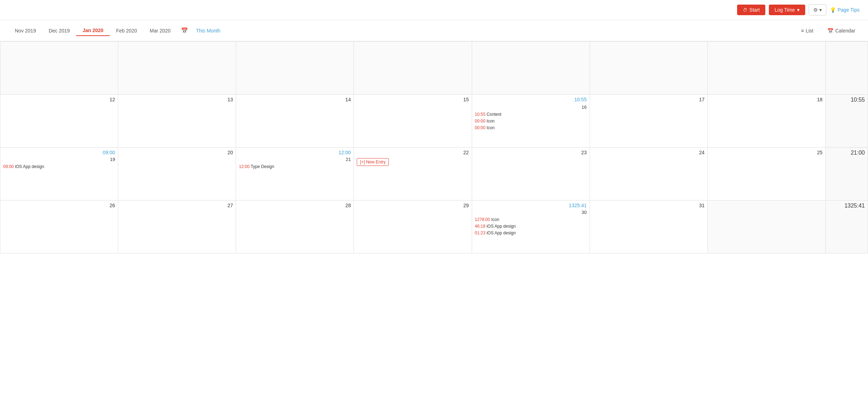 The height and width of the screenshot is (401, 868). I want to click on week-4-total: 1325:41, so click(847, 206).